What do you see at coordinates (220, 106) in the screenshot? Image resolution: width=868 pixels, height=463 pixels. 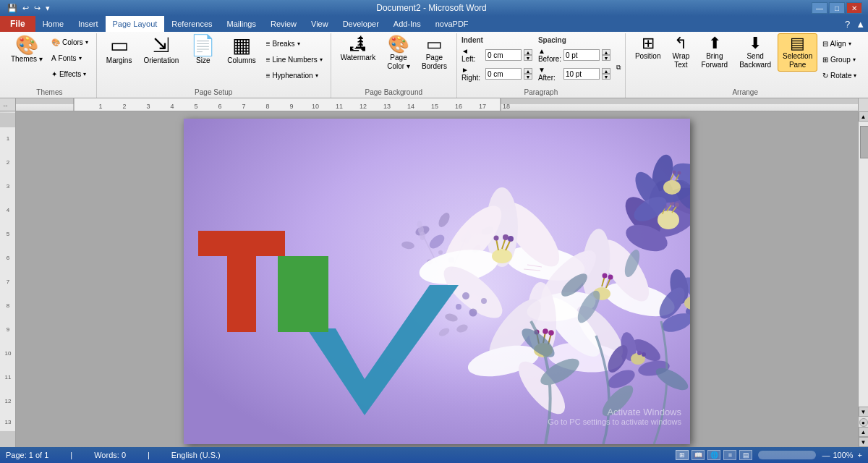 I see `svg-text: 6` at bounding box center [220, 106].